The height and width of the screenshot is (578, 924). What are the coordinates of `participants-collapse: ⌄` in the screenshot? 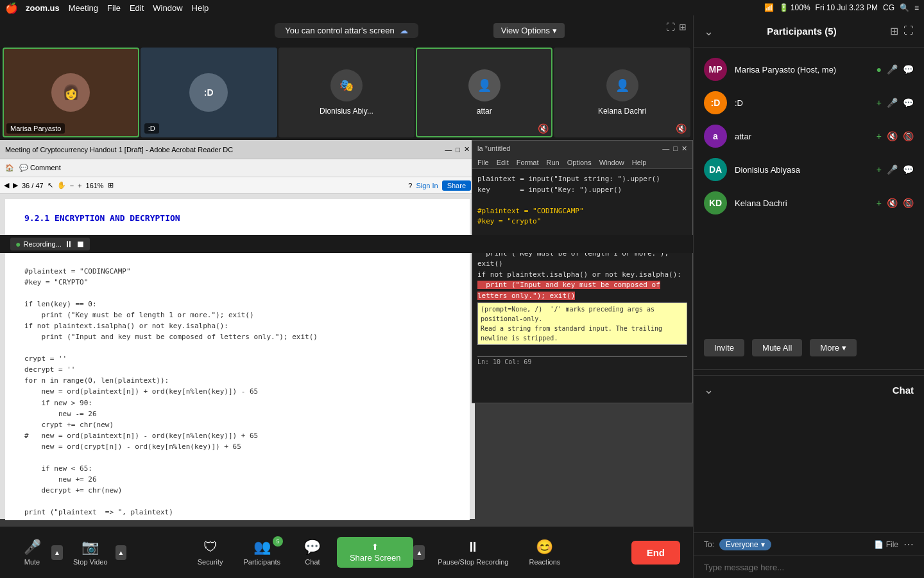 It's located at (708, 31).